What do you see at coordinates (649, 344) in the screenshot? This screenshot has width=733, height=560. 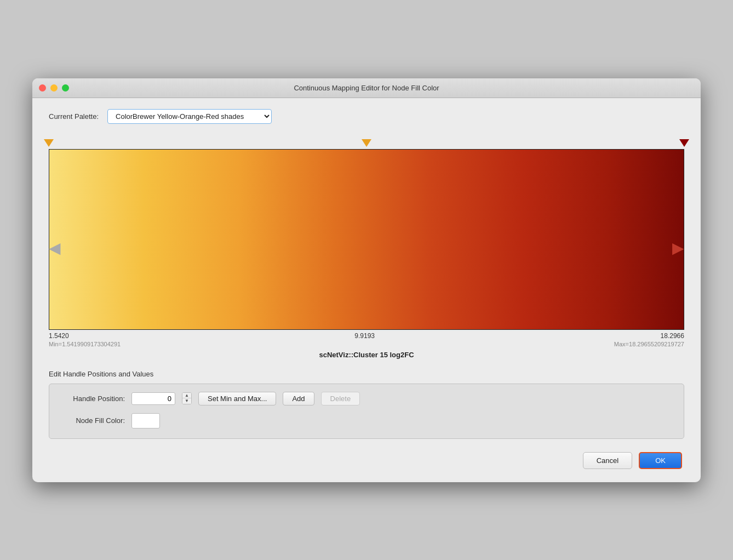 I see `max-label: Max=18.29655209219727` at bounding box center [649, 344].